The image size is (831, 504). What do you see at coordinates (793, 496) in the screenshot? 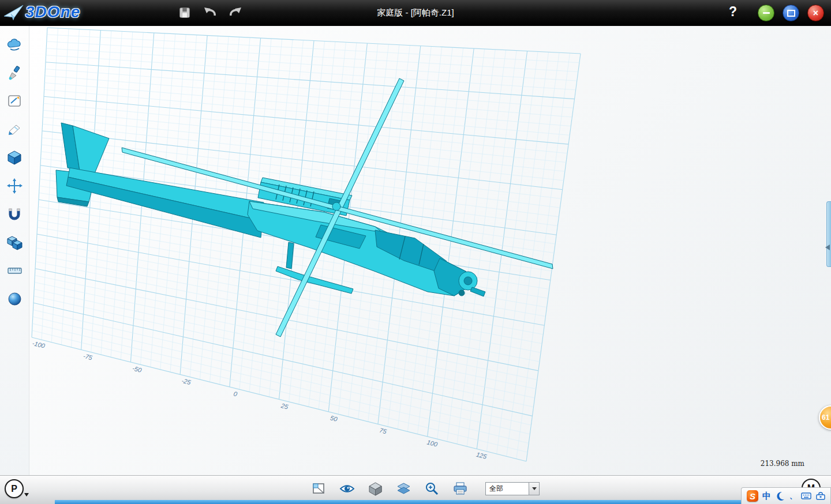
I see `ime-punctuation-toggle: 、` at bounding box center [793, 496].